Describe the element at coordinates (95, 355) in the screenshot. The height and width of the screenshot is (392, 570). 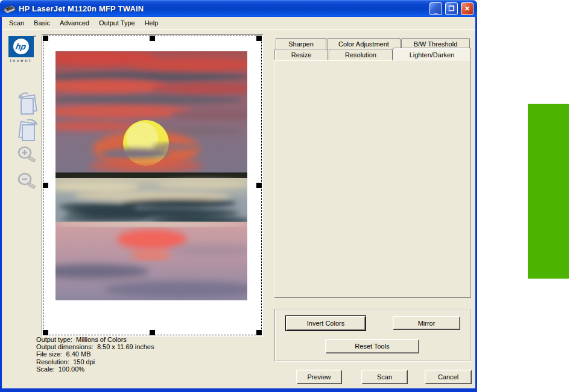
I see `scan-info: Output type: Millions of Colors Output d…` at that location.